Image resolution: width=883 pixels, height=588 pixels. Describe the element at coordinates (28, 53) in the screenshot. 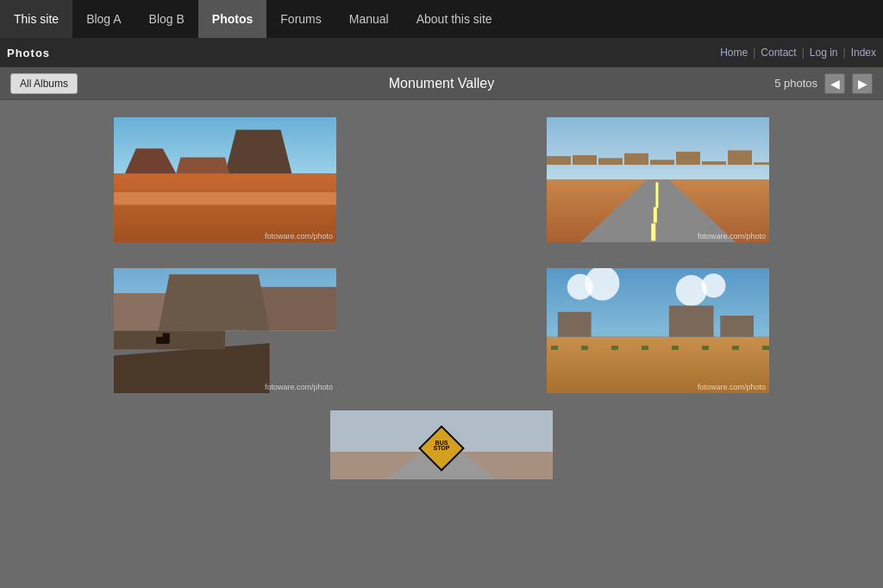

I see `section-label: Photos` at that location.